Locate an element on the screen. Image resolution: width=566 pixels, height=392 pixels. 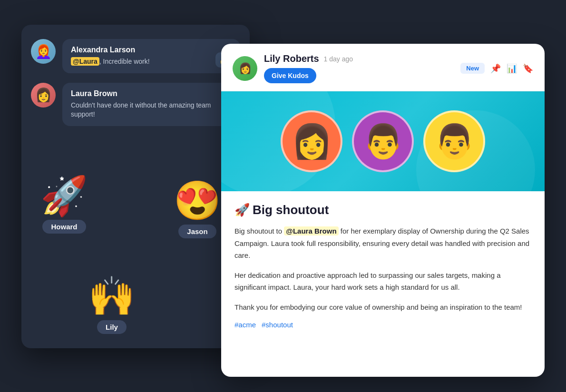
bubble-alexandra: Alexandra Larson @Laura, Incredible work… is located at coordinates (151, 56).